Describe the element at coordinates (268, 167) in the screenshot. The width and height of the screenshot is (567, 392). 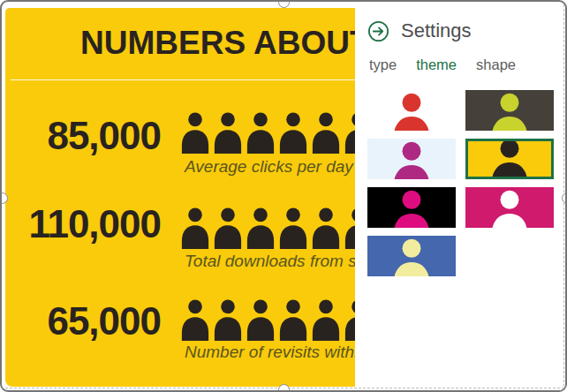
I see `stat-caption: Average clicks per day` at that location.